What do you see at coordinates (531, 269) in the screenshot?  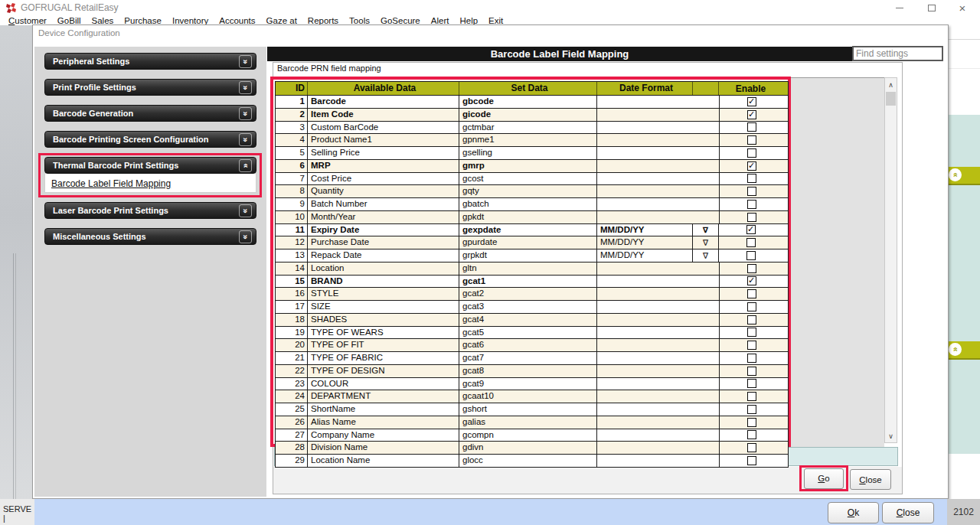 I see `table-row: 14Locationgltn` at bounding box center [531, 269].